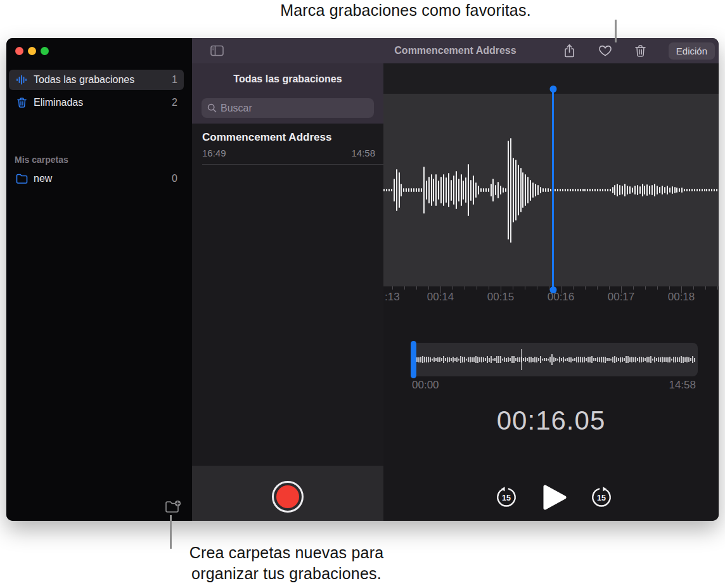 Image resolution: width=725 pixels, height=588 pixels. What do you see at coordinates (44, 51) in the screenshot?
I see `zoom-window-button` at bounding box center [44, 51].